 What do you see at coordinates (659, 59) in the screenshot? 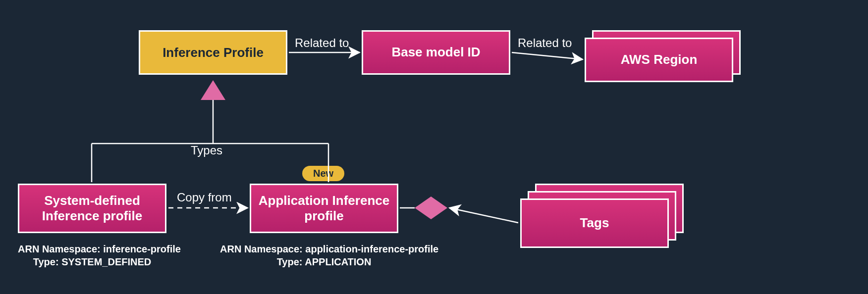
I see `node-label: AWS Region` at bounding box center [659, 59].